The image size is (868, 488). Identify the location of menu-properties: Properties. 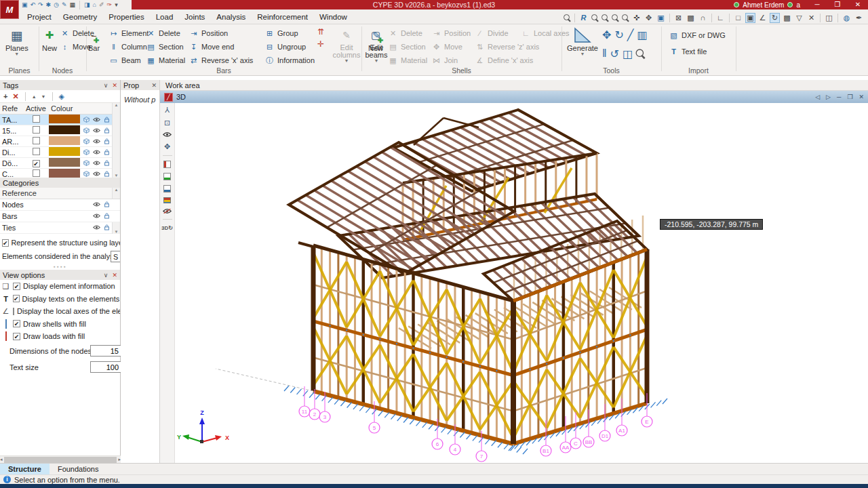
(126, 17).